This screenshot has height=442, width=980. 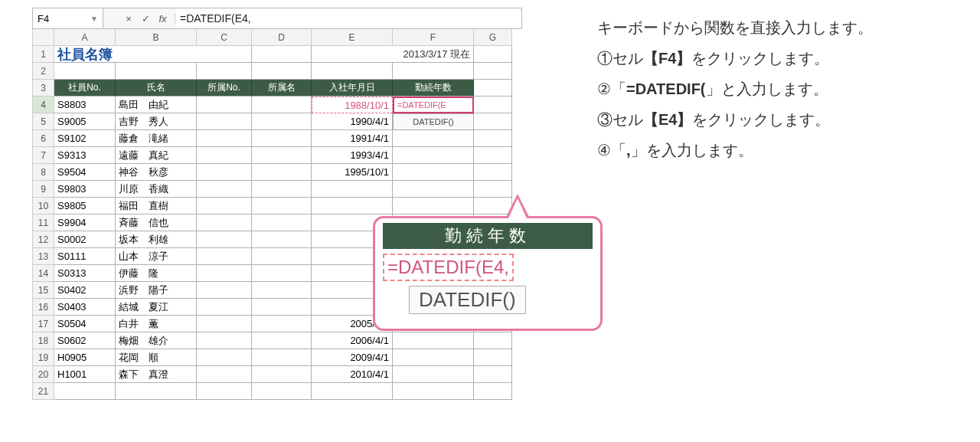 I want to click on row-number: 21, so click(x=44, y=391).